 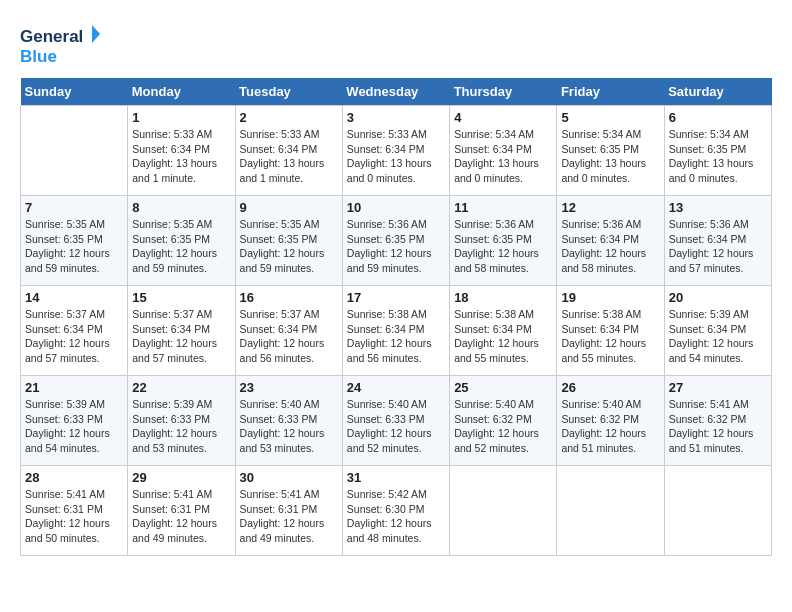 I want to click on calendar-header-row: SundayMondayTuesdayWednesdayThursdayFrid…, so click(x=396, y=92).